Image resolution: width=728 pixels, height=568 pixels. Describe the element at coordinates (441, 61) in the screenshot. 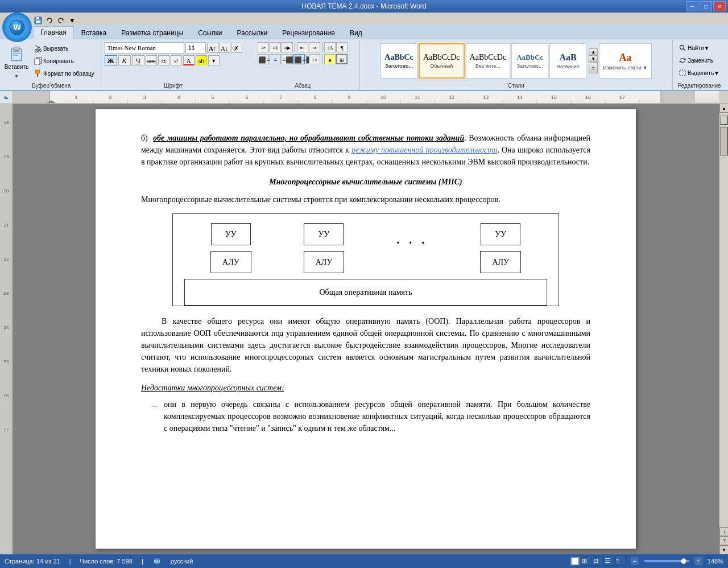

I see `style-normal: AaBbCcDc Обычный` at that location.